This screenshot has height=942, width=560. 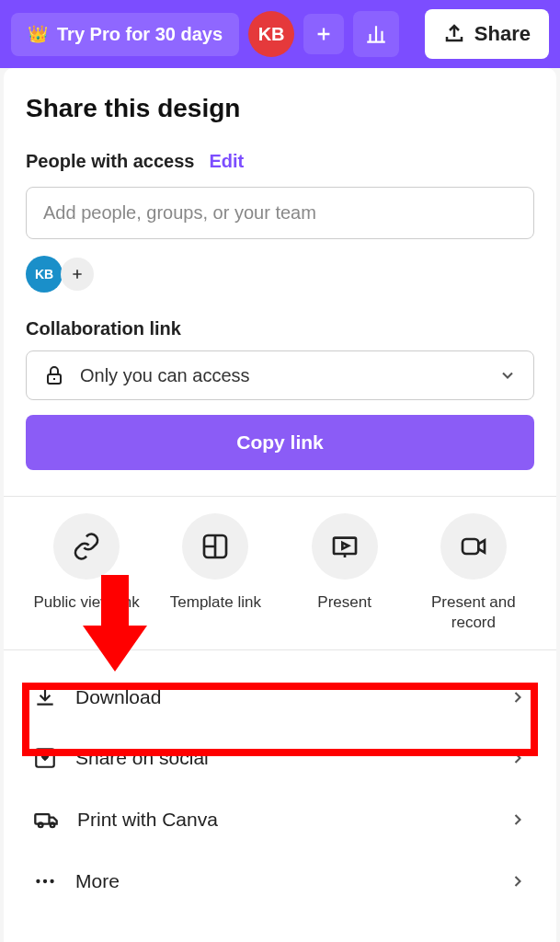 What do you see at coordinates (345, 546) in the screenshot?
I see `present-icon` at bounding box center [345, 546].